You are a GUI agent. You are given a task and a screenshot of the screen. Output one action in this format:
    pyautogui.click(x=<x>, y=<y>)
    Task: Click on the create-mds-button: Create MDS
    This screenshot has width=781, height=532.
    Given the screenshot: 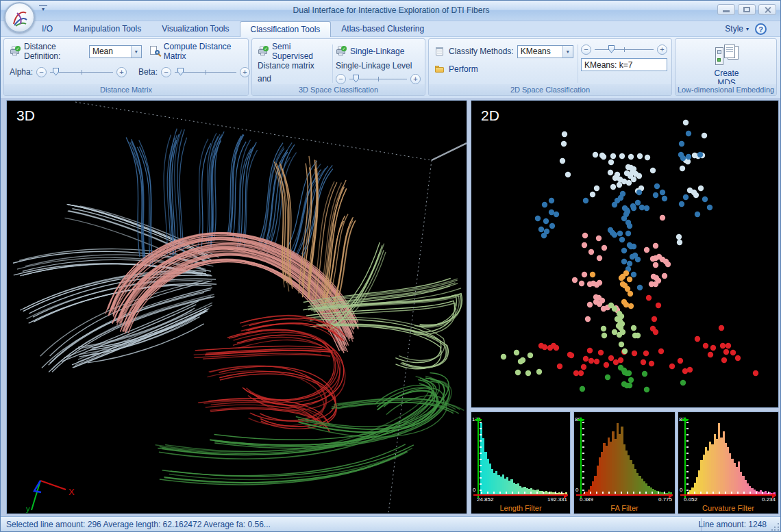 What is the action you would take?
    pyautogui.click(x=726, y=62)
    